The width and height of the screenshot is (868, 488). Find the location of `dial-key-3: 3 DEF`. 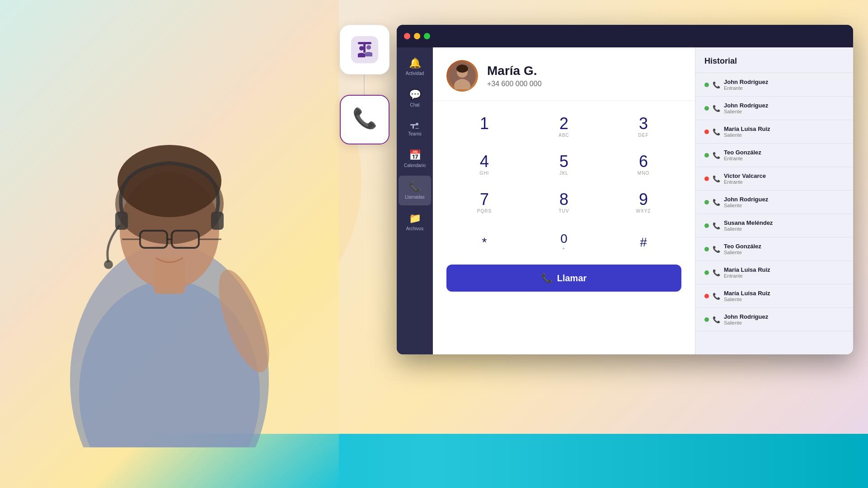

dial-key-3: 3 DEF is located at coordinates (643, 127).